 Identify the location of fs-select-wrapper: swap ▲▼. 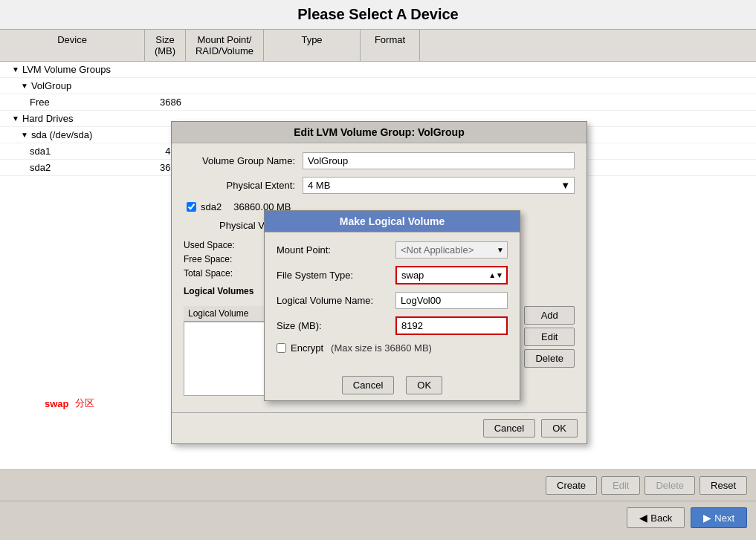
(452, 275).